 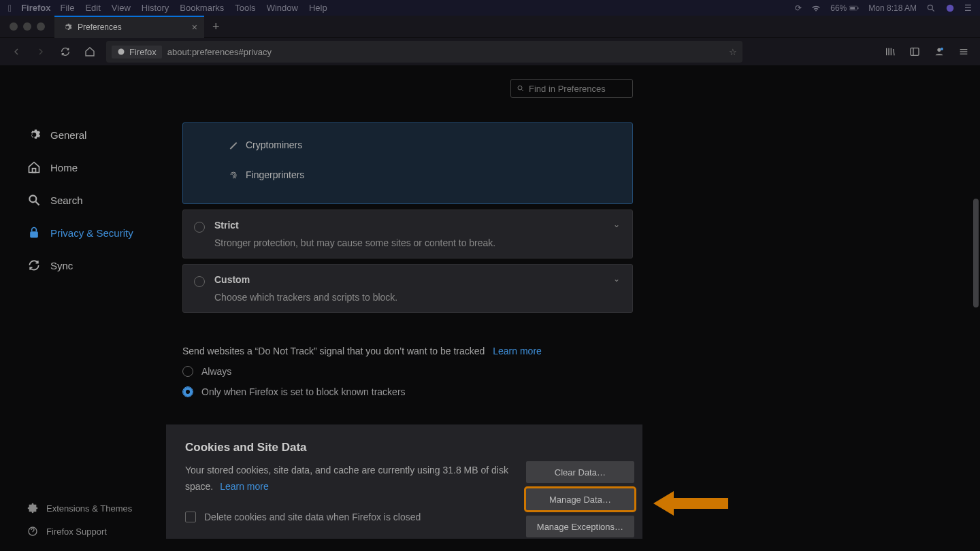 I want to click on menu-tools: Tools, so click(x=245, y=8).